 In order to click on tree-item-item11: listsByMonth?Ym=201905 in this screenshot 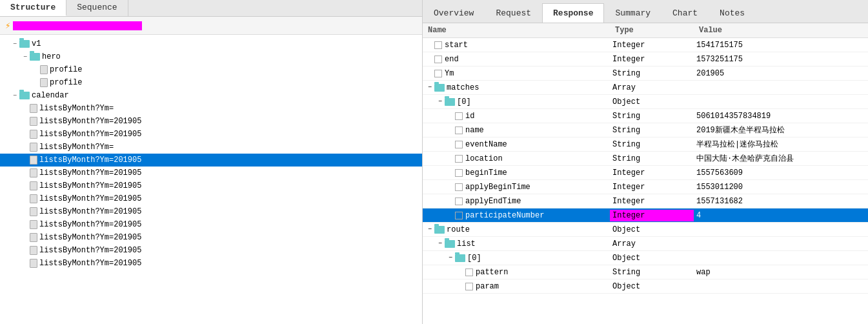, I will do `click(211, 238)`.